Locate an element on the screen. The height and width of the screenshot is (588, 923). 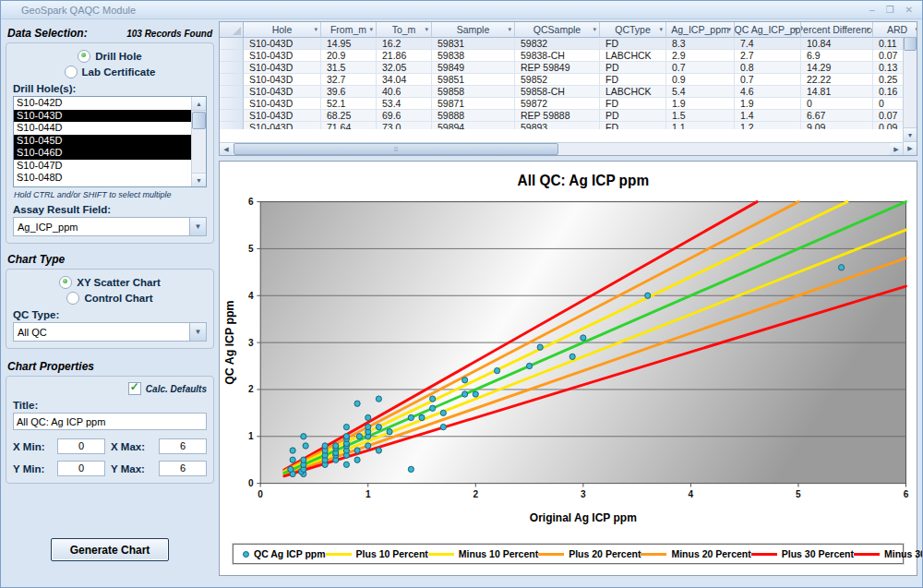
column-header: To_m▾ is located at coordinates (404, 30).